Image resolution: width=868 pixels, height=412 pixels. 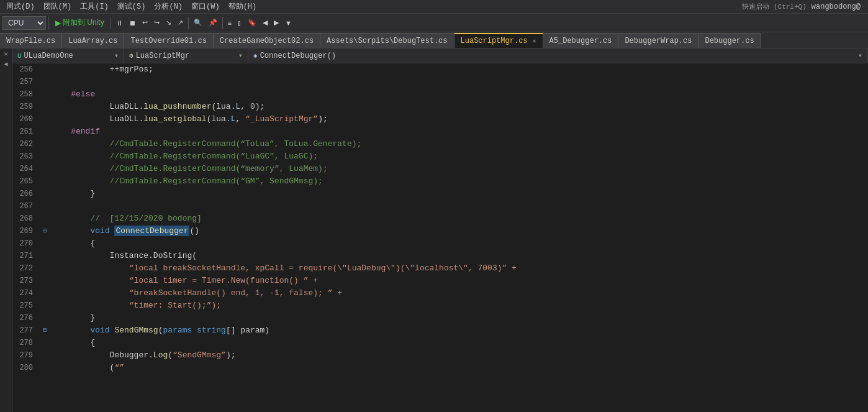 What do you see at coordinates (267, 40) in the screenshot?
I see `tab-creategameobject: CreateGameObject02.cs` at bounding box center [267, 40].